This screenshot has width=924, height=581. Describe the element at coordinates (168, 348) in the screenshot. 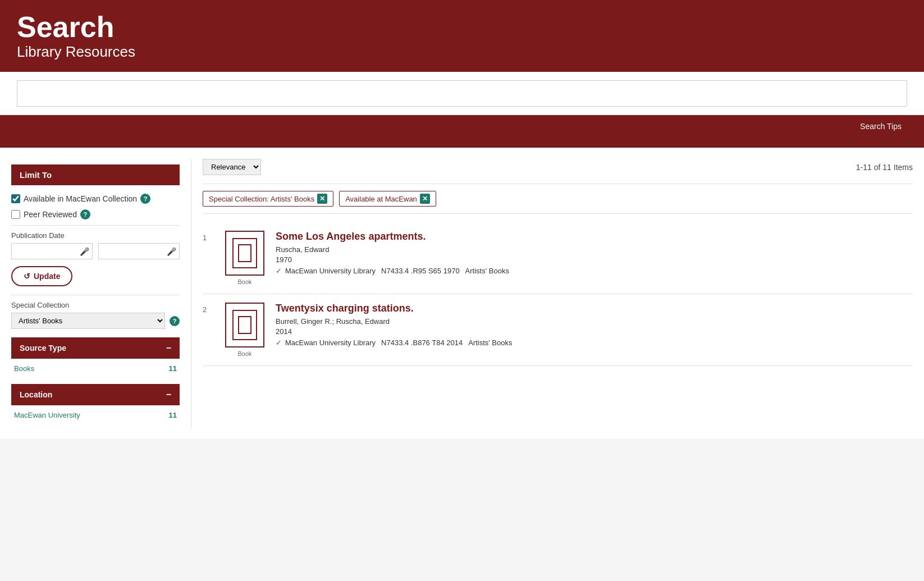

I see `source-type-toggle: −` at that location.